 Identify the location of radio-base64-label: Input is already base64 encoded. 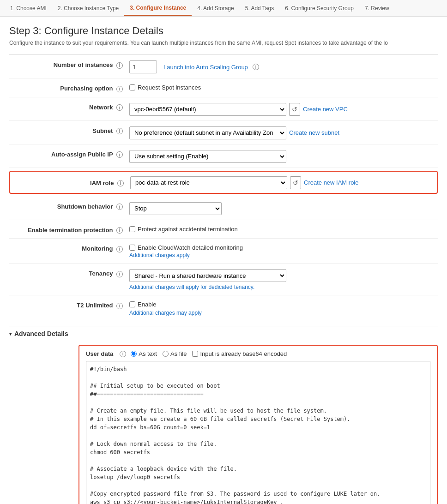
(239, 354).